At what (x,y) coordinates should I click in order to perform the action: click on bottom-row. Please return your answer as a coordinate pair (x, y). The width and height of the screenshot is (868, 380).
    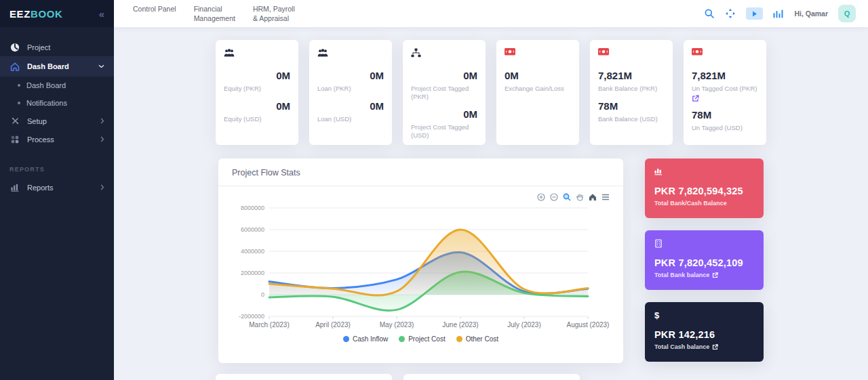
    Looking at the image, I should click on (491, 377).